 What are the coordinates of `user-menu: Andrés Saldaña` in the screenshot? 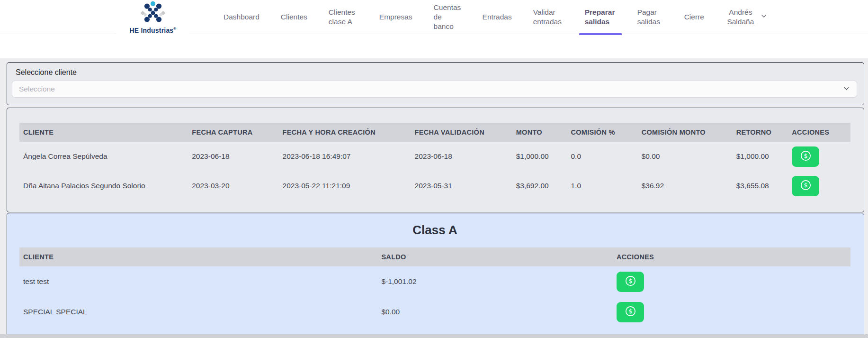 It's located at (746, 17).